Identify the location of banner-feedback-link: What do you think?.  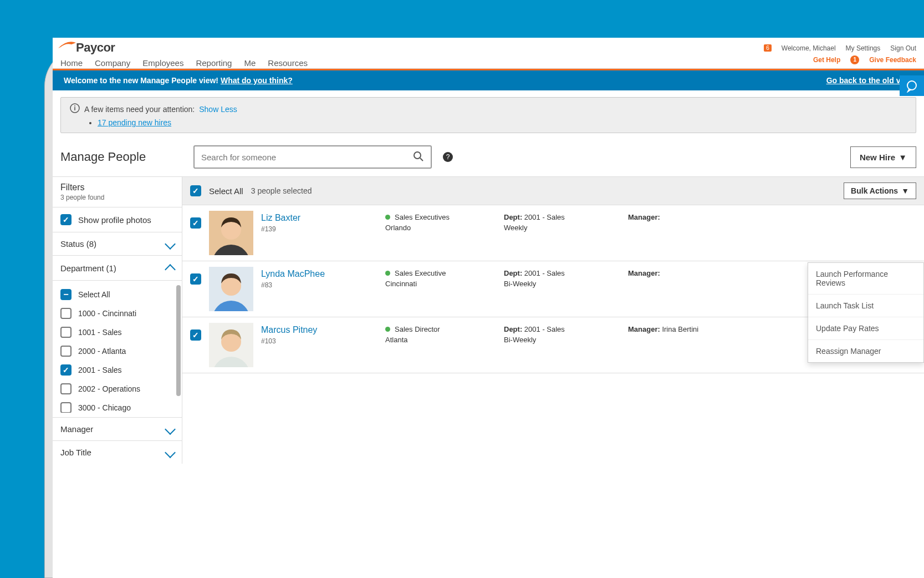
(257, 80).